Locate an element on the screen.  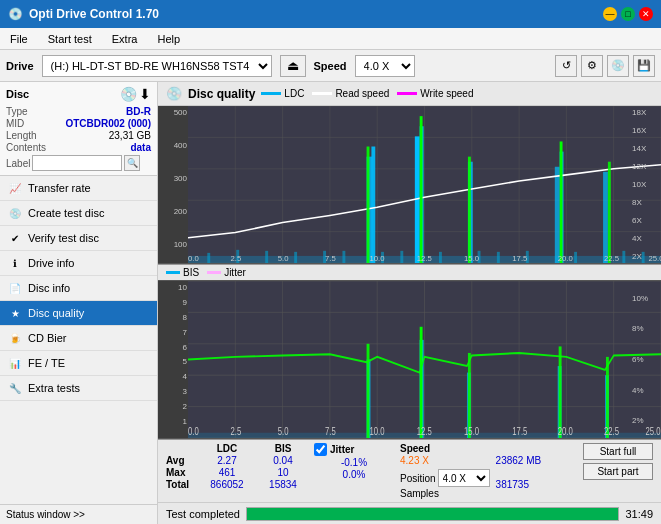
menu-start-test: Start test is located at coordinates (70, 39).